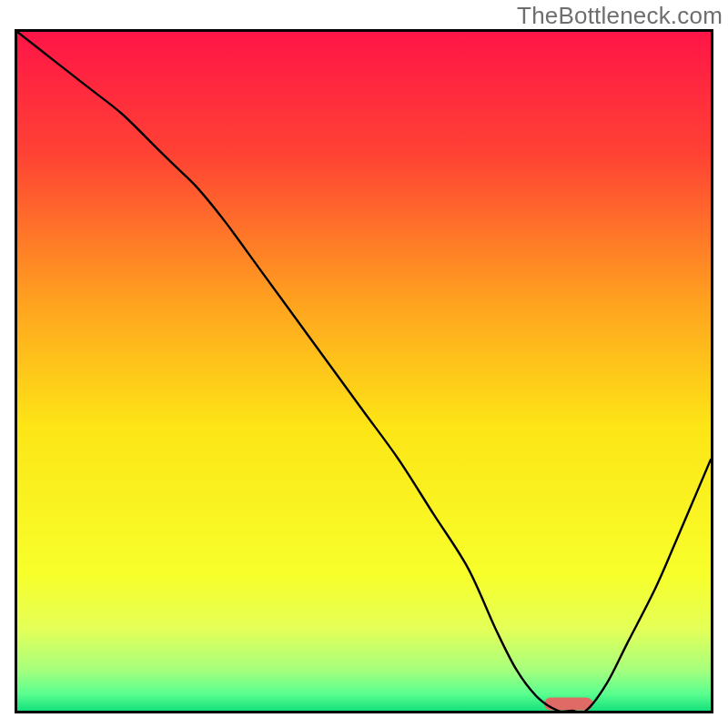  Describe the element at coordinates (620, 16) in the screenshot. I see `watermark-label: TheBottleneck.com` at that location.